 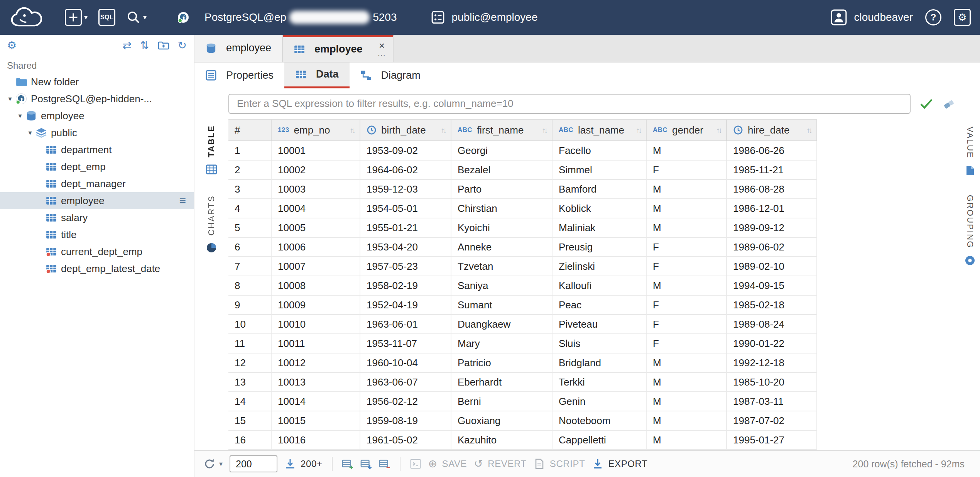 What do you see at coordinates (502, 189) in the screenshot?
I see `data-cell: Parto` at bounding box center [502, 189].